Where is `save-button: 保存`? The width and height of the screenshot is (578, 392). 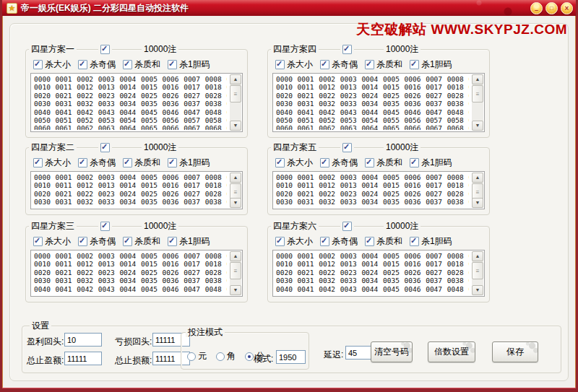
save-button: 保存 is located at coordinates (515, 352).